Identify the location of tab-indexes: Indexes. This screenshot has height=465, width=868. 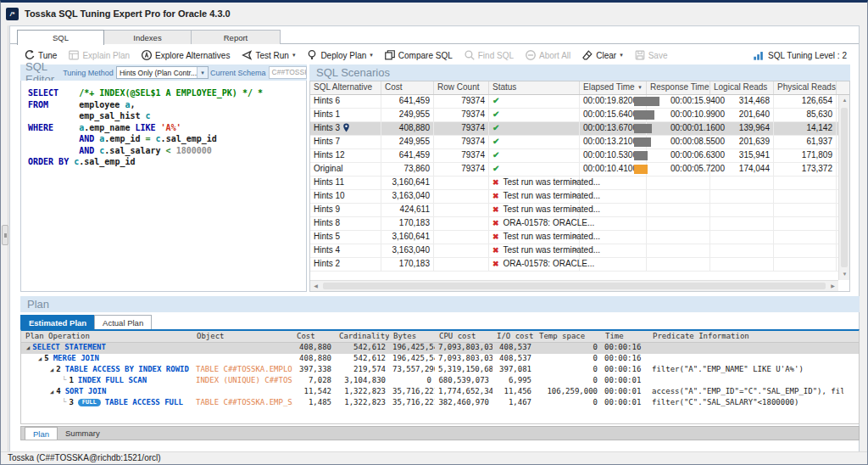
(147, 37).